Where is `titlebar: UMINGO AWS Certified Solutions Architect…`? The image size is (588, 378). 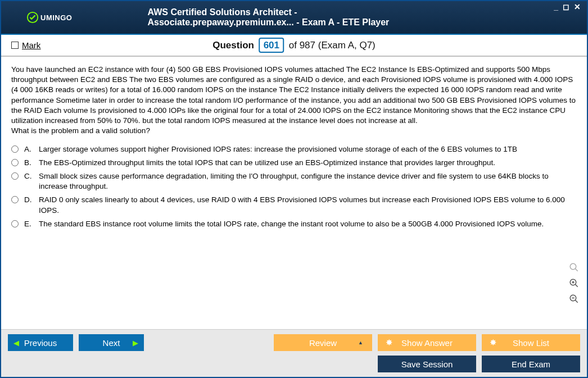 titlebar: UMINGO AWS Certified Solutions Architect… is located at coordinates (294, 18).